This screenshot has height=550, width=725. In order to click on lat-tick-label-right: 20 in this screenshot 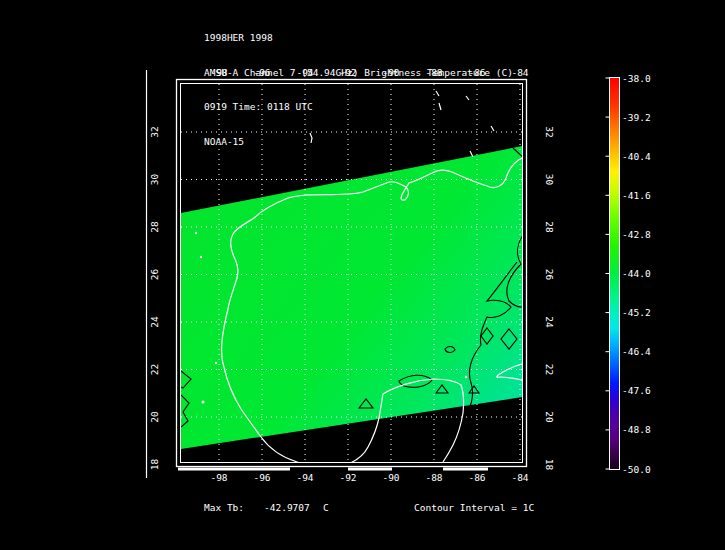, I will do `click(550, 417)`.